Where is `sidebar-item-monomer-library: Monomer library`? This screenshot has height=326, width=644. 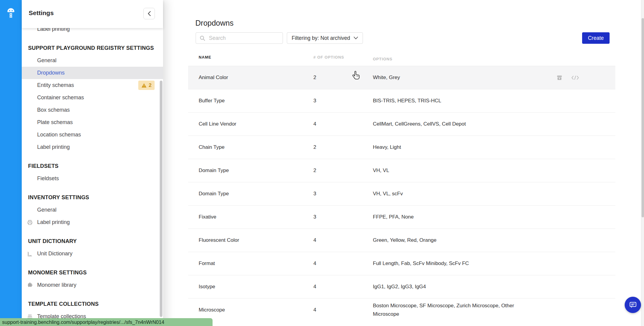 sidebar-item-monomer-library: Monomer library is located at coordinates (92, 285).